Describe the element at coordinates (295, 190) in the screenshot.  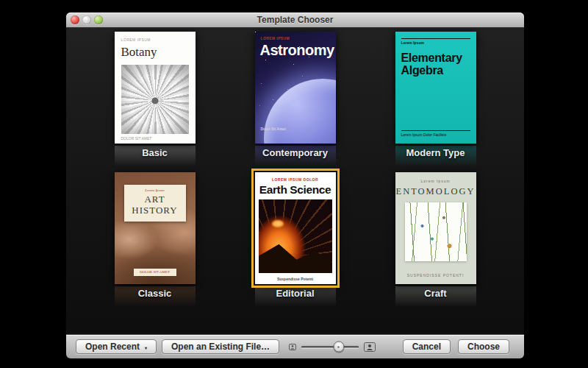
I see `cover-title: Earth Science` at that location.